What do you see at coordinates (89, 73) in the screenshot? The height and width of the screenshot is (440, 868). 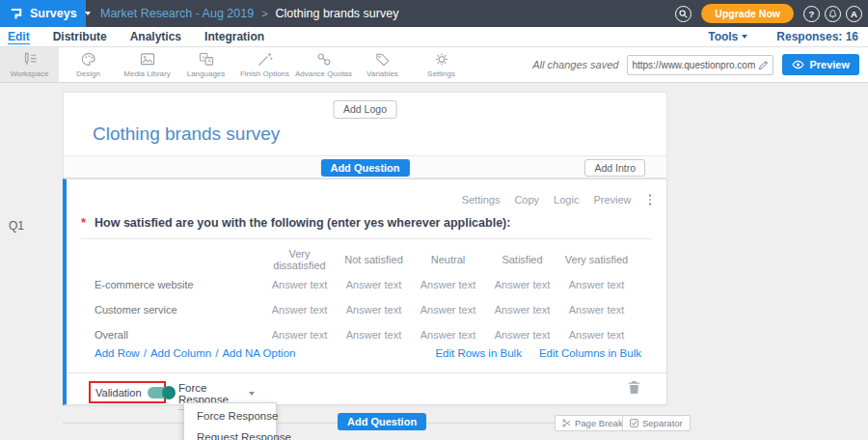 I see `toolbar-item-label: Design` at bounding box center [89, 73].